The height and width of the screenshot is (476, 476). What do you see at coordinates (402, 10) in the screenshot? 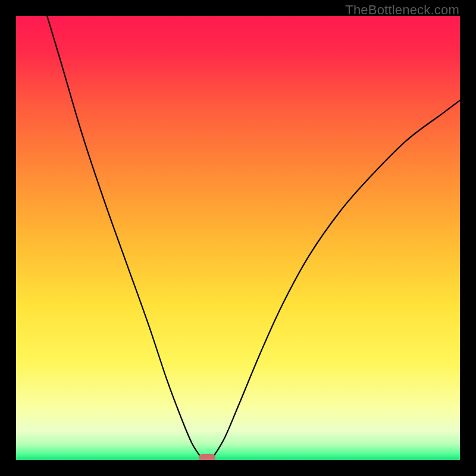
I see `watermark-text: TheBottleneck.com` at bounding box center [402, 10].